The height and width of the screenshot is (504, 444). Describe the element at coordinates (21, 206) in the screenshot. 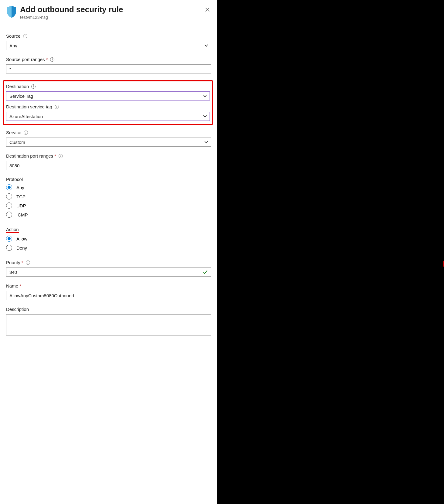

I see `protocol-option-label: UDP` at that location.